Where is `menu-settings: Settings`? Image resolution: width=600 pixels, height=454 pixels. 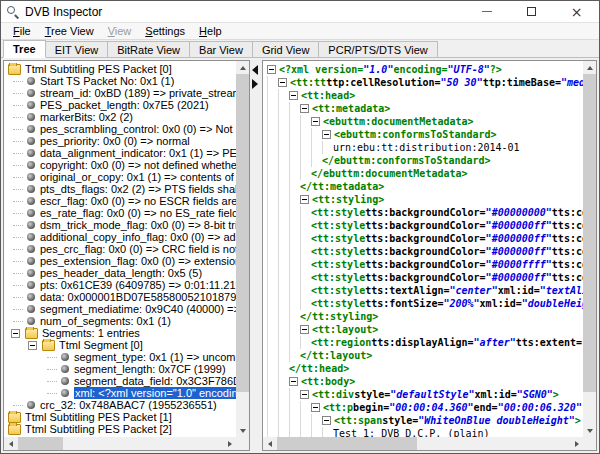
menu-settings: Settings is located at coordinates (165, 31).